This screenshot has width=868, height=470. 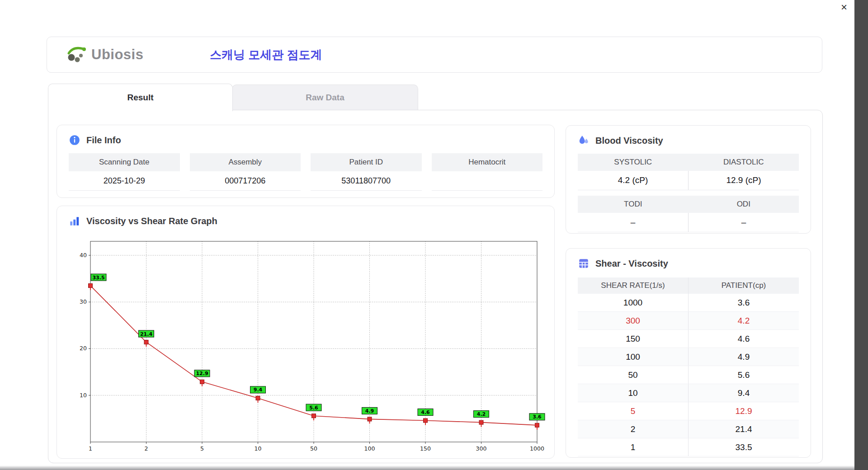 I want to click on patient-cell: 33.5, so click(x=744, y=447).